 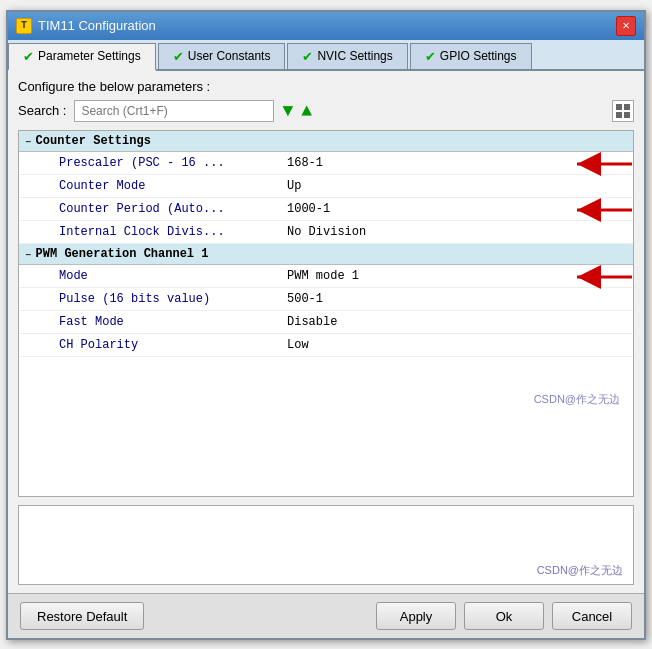 What do you see at coordinates (122, 254) in the screenshot?
I see `section-title: PWM Generation Channel 1` at bounding box center [122, 254].